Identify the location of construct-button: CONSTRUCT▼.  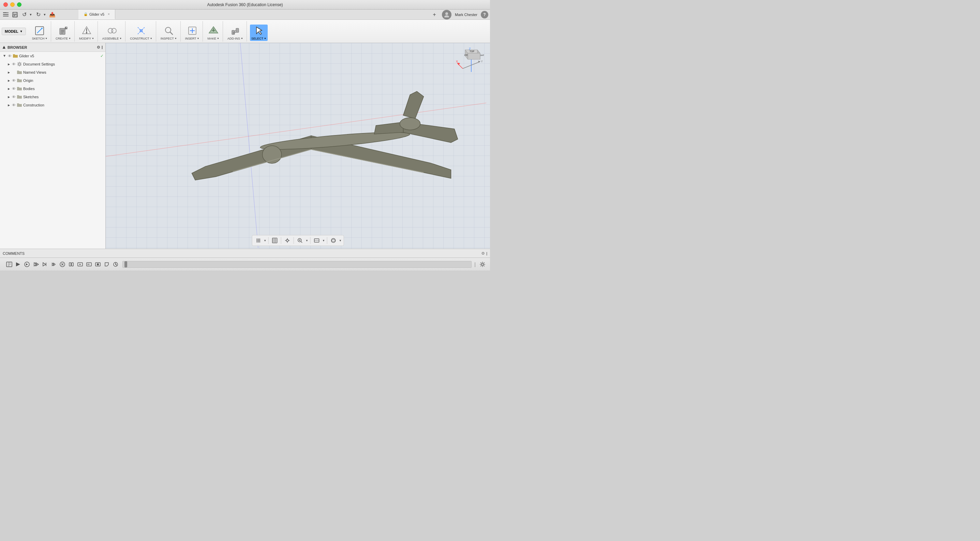
(141, 33).